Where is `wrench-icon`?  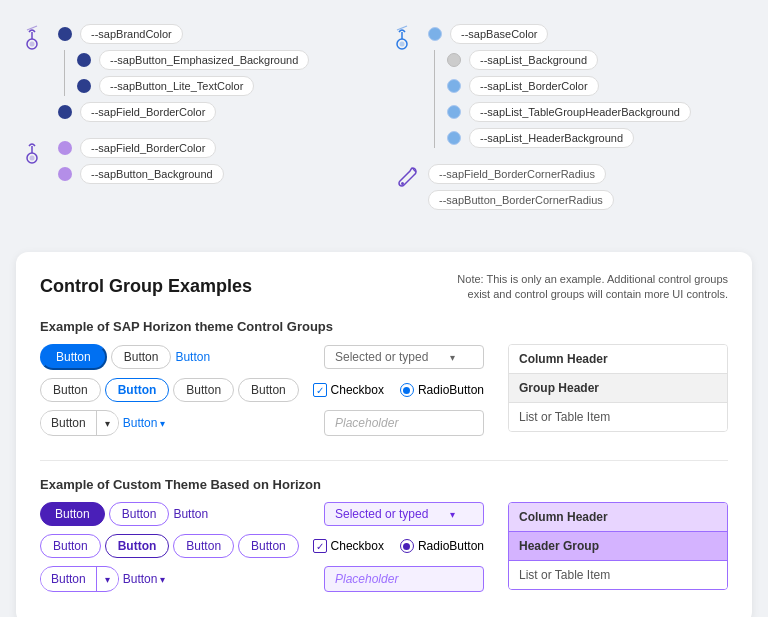
wrench-icon is located at coordinates (408, 178).